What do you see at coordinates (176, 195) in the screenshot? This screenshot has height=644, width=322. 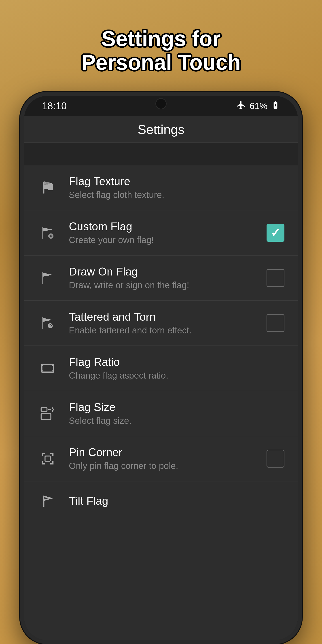 I see `flag-texture-subtitle: Select flag cloth texture.` at bounding box center [176, 195].